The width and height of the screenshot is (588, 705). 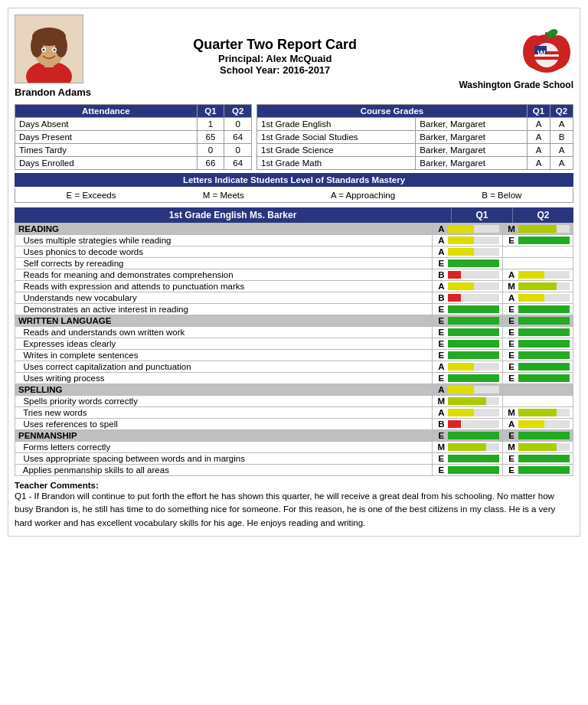 I want to click on skill-row: Understands new vocabulary B A, so click(x=294, y=299).